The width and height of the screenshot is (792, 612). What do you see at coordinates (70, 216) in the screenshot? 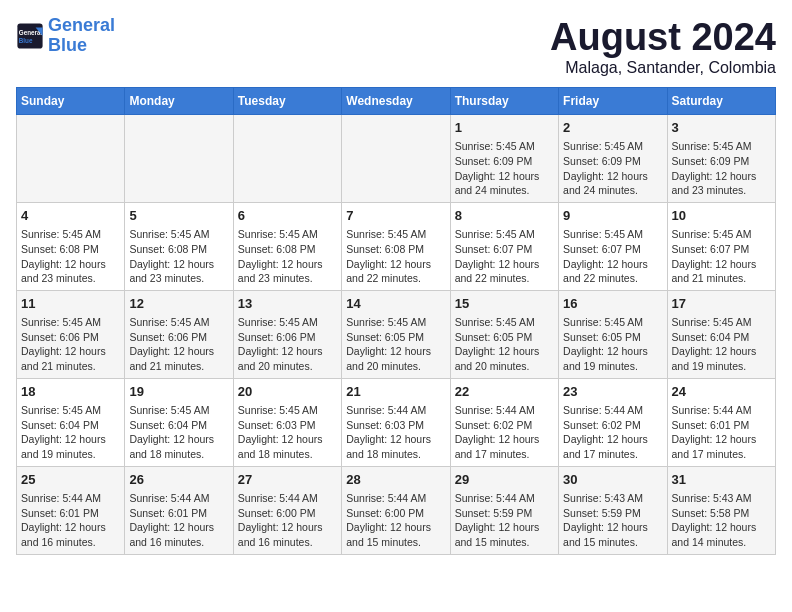
I see `day-number: 4` at bounding box center [70, 216].